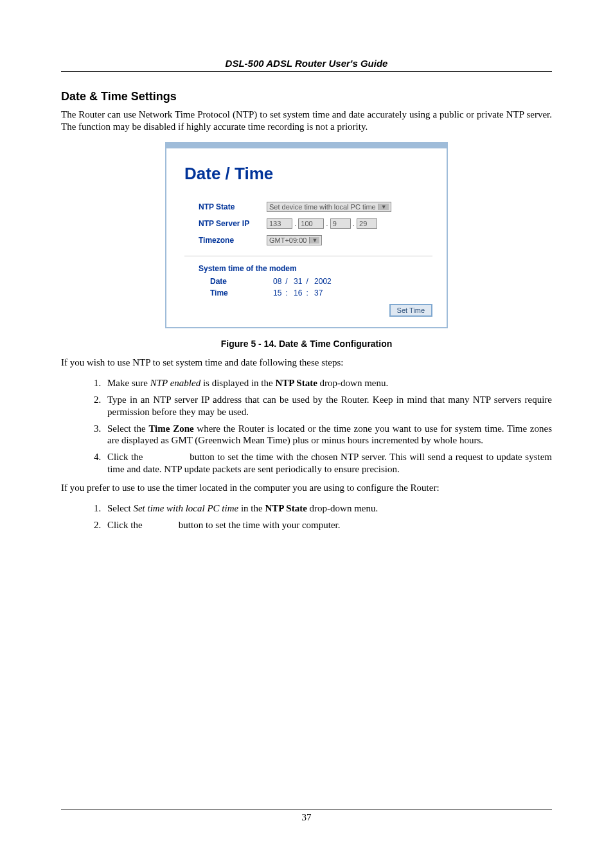  What do you see at coordinates (341, 224) in the screenshot?
I see `ip-octet-3: 9` at bounding box center [341, 224].